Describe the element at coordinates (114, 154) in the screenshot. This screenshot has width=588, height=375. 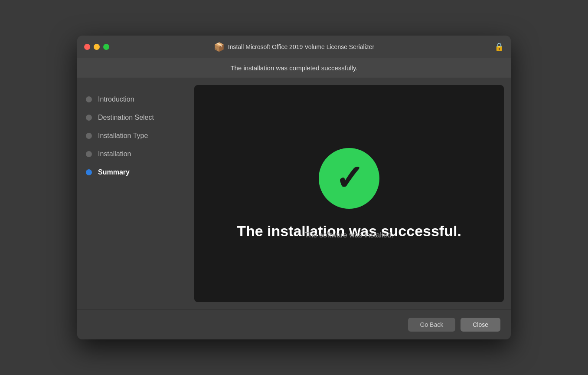
I see `sidebar-label-installation: Installation` at that location.